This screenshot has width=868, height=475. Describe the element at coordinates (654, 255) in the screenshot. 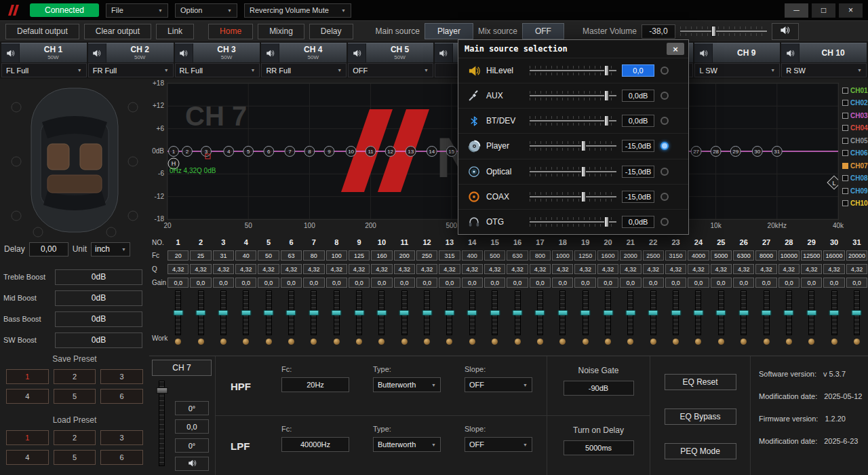

I see `eq-cell: 2500` at that location.